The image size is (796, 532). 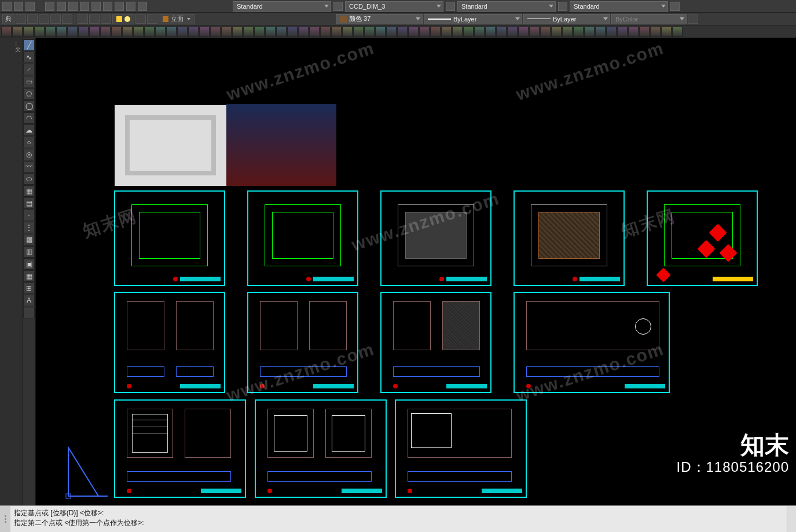 I want to click on elevation-button: 立面, so click(x=177, y=19).